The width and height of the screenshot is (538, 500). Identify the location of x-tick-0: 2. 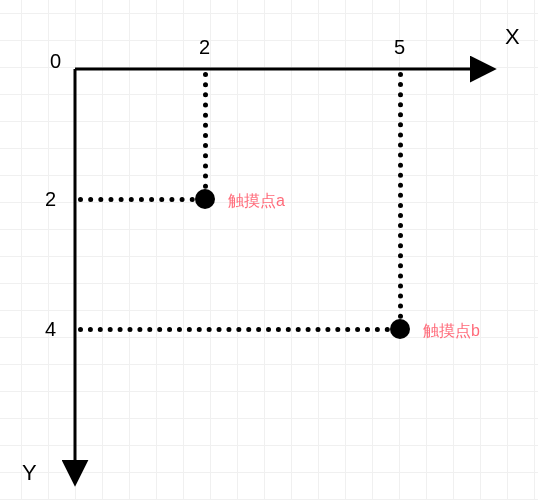
(204, 48).